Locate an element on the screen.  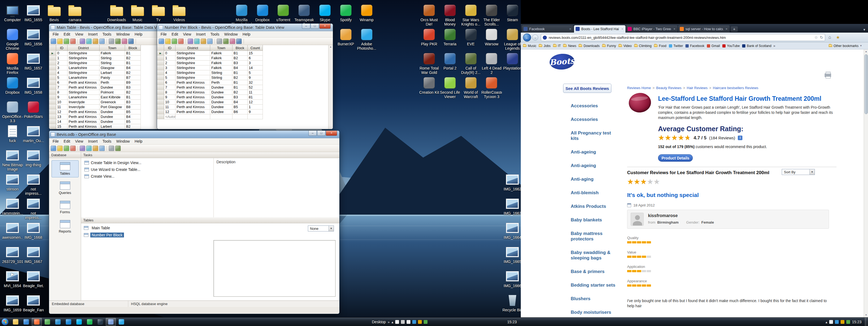
cell-id: 1 is located at coordinates (170, 58).